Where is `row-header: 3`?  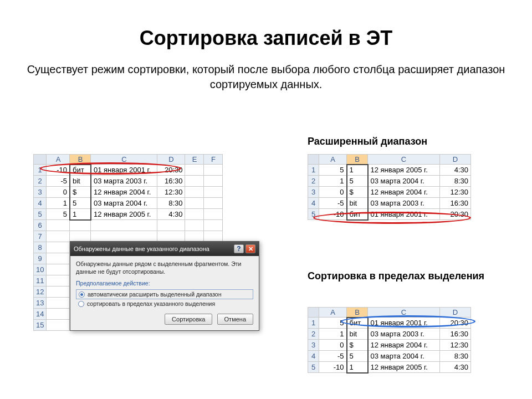
row-header: 3 is located at coordinates (40, 192).